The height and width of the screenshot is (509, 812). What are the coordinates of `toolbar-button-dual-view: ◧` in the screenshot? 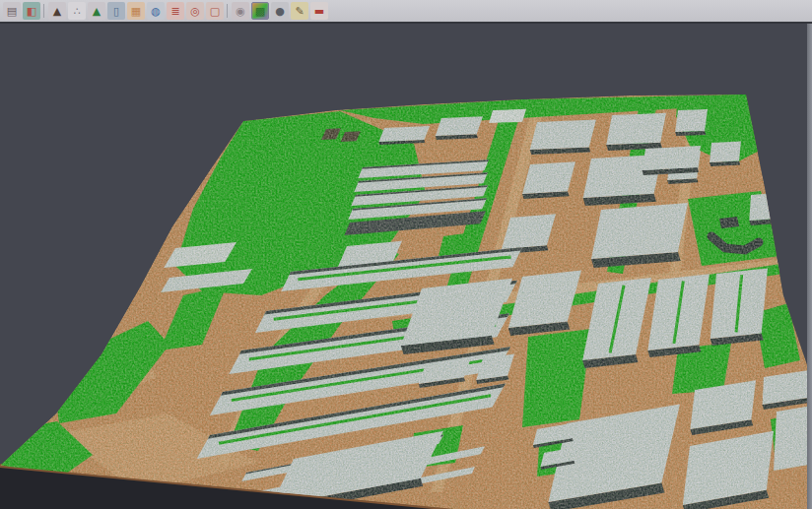 It's located at (32, 11).